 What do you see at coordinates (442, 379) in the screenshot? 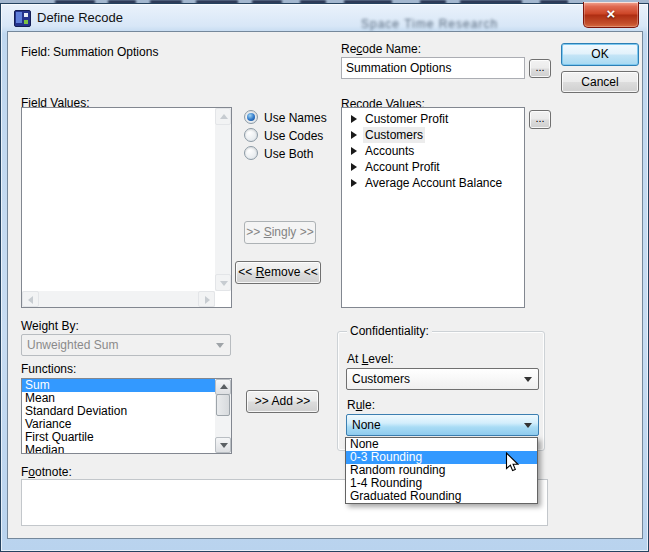
I see `at-level-select: Customers` at bounding box center [442, 379].